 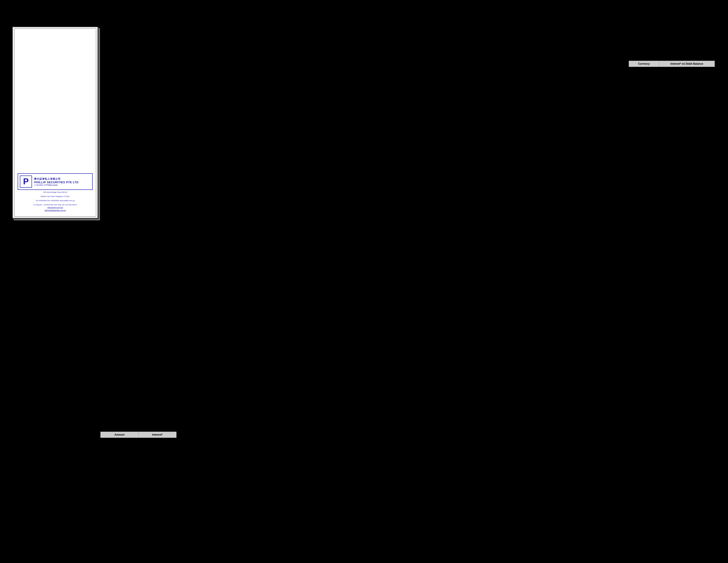 What do you see at coordinates (644, 64) in the screenshot?
I see `currency-column-header: Currency` at bounding box center [644, 64].